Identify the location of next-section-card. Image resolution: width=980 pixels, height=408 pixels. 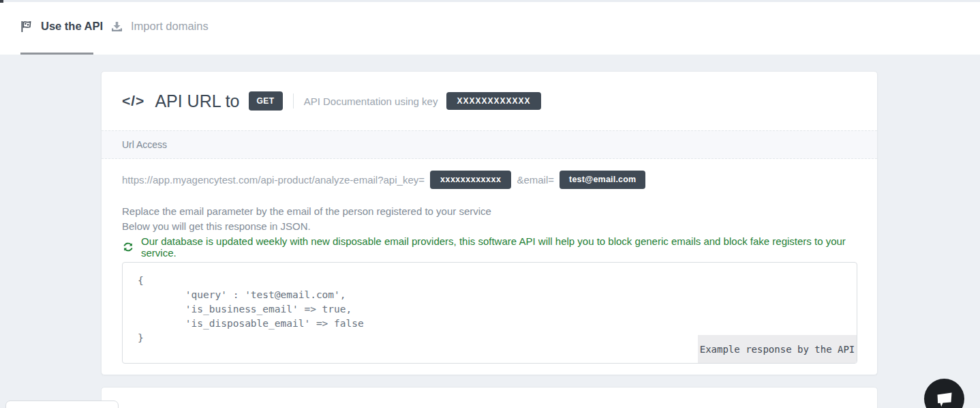
(489, 397).